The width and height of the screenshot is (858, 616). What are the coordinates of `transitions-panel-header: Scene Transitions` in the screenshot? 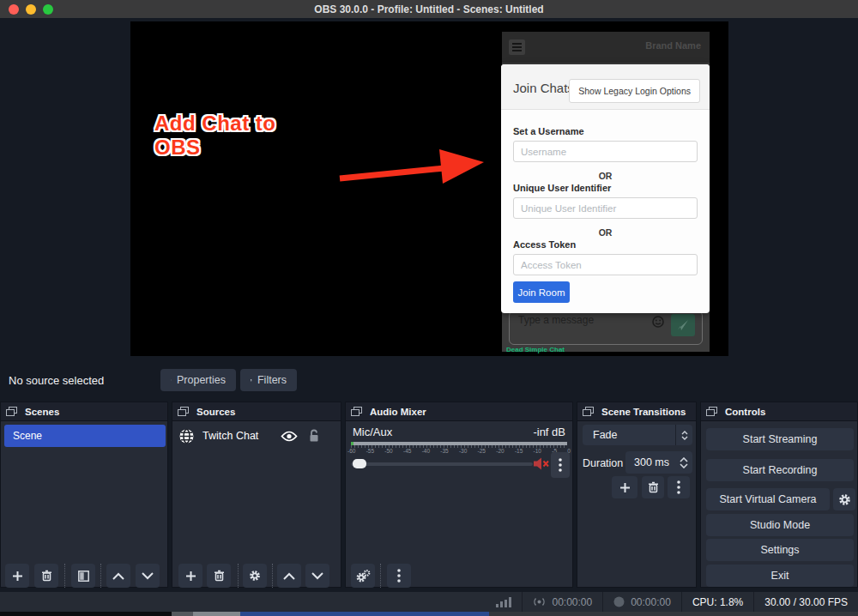 It's located at (637, 412).